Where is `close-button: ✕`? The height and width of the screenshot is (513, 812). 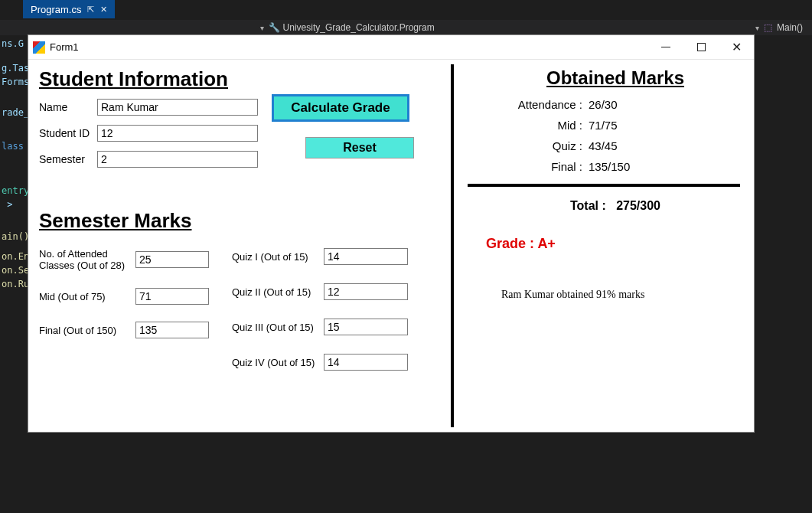
close-button: ✕ is located at coordinates (736, 47).